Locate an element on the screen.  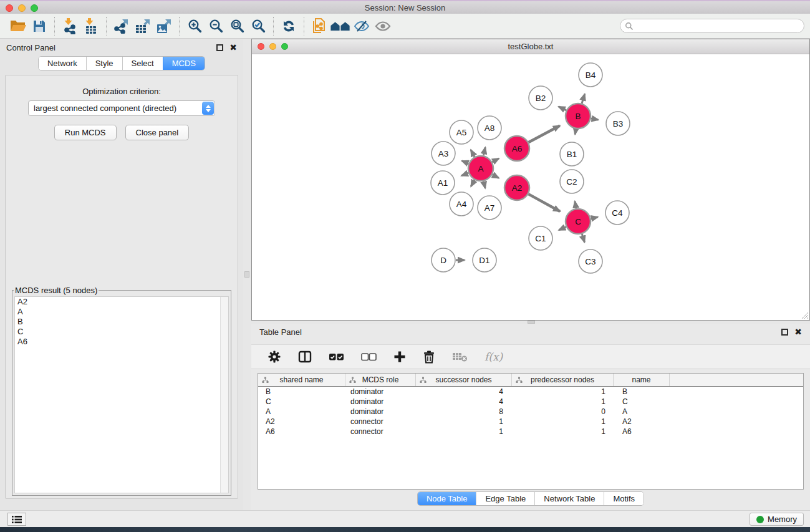
splitter-handle is located at coordinates (247, 274).